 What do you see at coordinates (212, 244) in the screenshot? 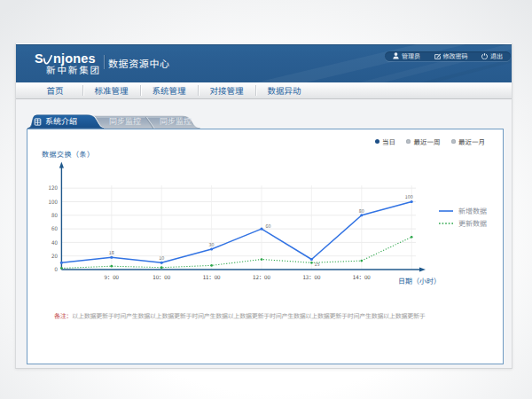
I see `data-point-label: 30` at bounding box center [212, 244].